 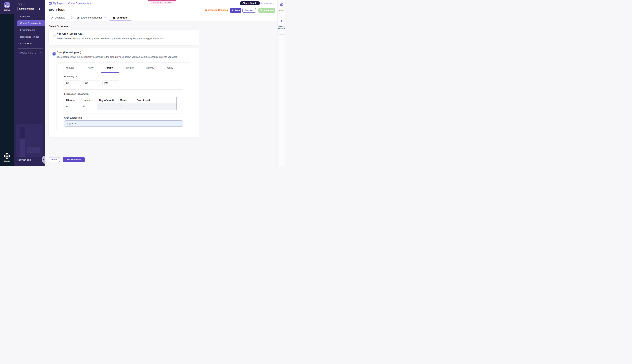 I want to click on litmus-breadcrumb-icon, so click(x=50, y=3).